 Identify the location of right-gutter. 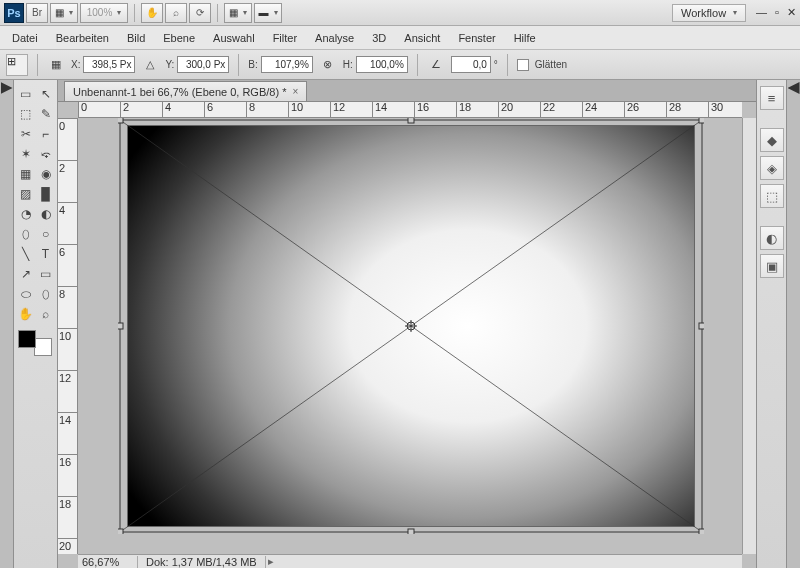
(793, 324).